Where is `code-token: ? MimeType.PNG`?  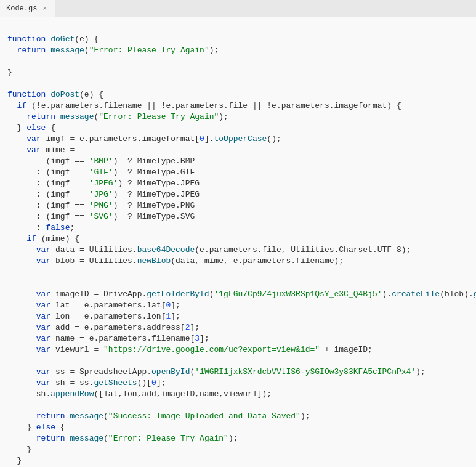
code-token: ? MimeType.PNG is located at coordinates (156, 206).